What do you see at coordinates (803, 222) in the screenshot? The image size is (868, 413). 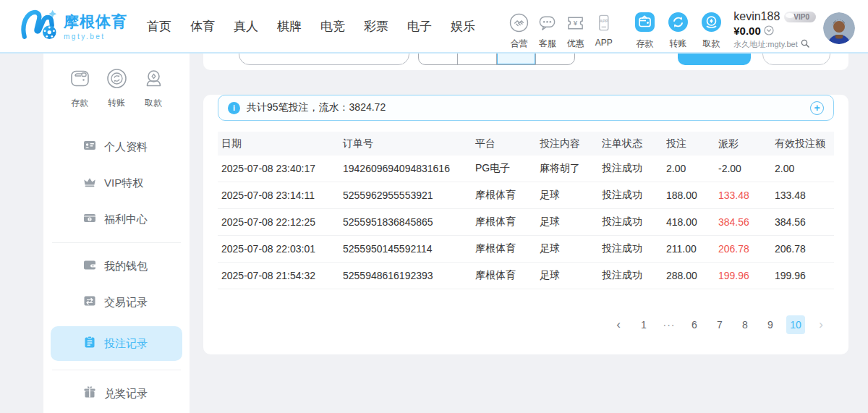 I see `cell-valid-amount: 384.56` at bounding box center [803, 222].